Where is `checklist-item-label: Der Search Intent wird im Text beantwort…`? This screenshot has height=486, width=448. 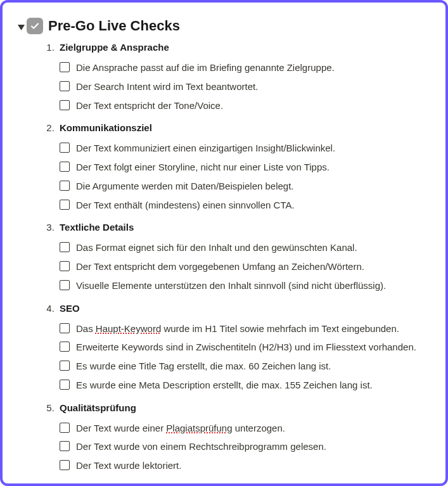
checklist-item-label: Der Search Intent wird im Text beantwort… is located at coordinates (167, 87).